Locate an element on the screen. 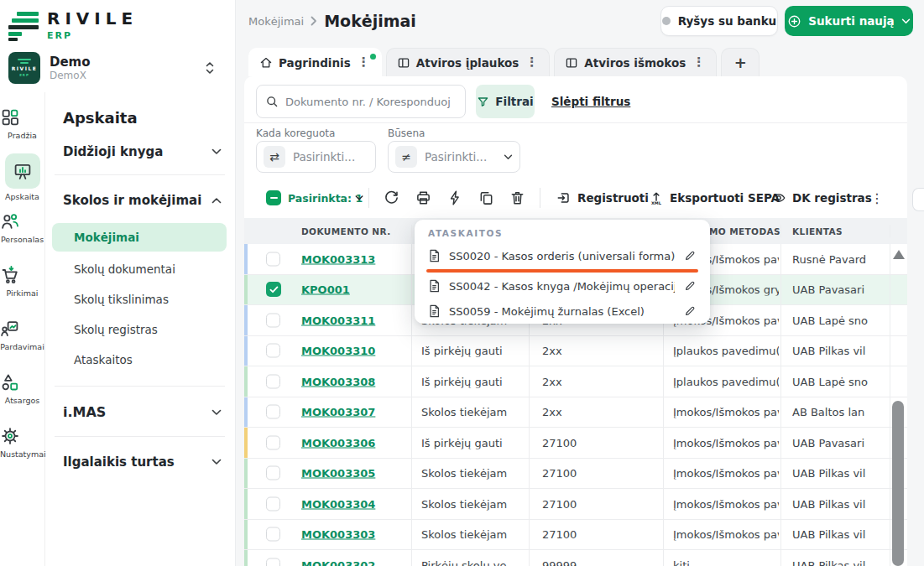  hide-filters-link: Slėpti filtrus is located at coordinates (591, 101).